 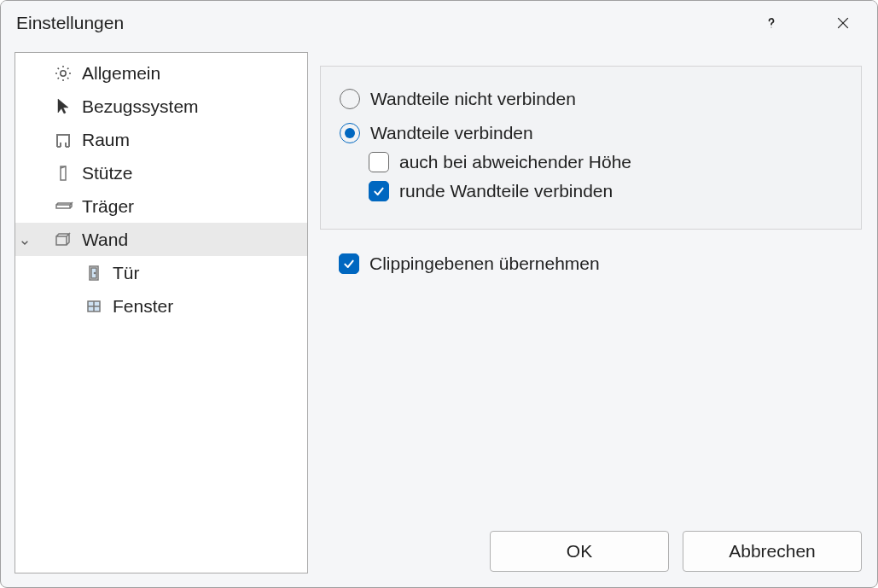 What do you see at coordinates (771, 23) in the screenshot?
I see `help-button` at bounding box center [771, 23].